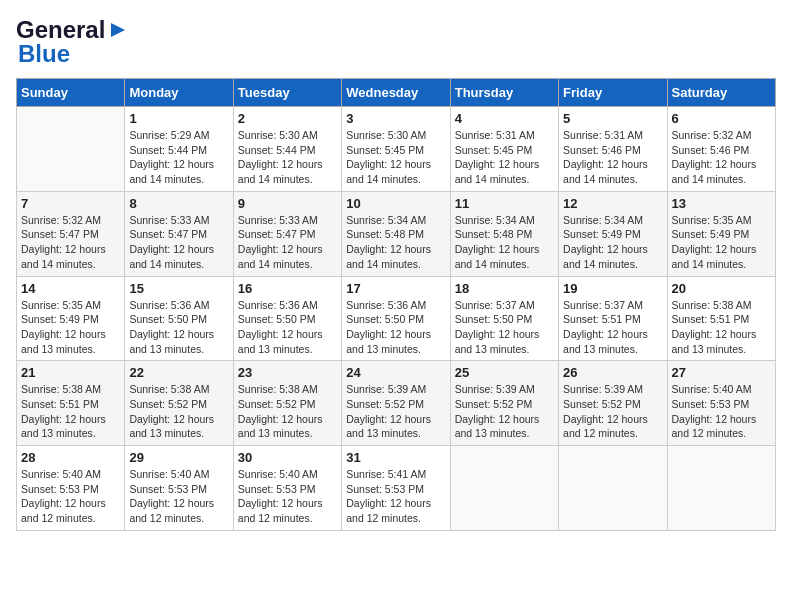 The image size is (792, 612). What do you see at coordinates (179, 93) in the screenshot?
I see `col-header-monday: Monday` at bounding box center [179, 93].